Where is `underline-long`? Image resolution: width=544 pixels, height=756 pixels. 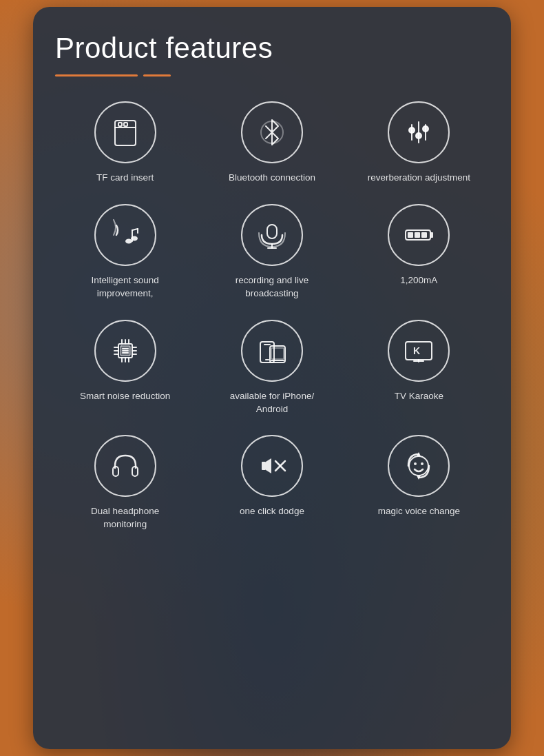
underline-long is located at coordinates (96, 76).